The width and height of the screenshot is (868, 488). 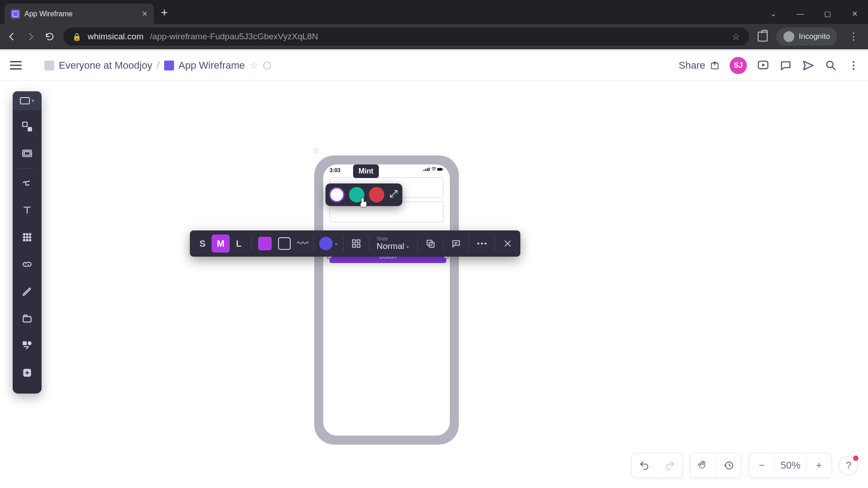 I want to click on window-maximize-icon: ▢, so click(x=827, y=14).